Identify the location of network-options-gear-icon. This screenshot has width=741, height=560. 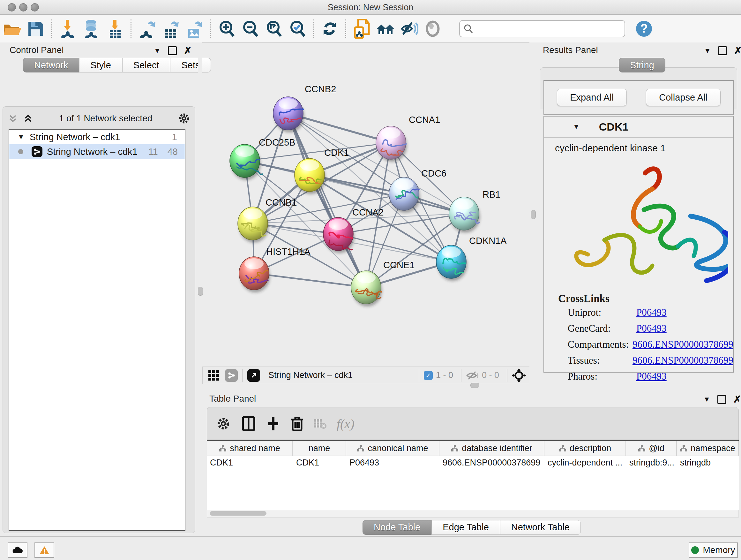
(184, 118).